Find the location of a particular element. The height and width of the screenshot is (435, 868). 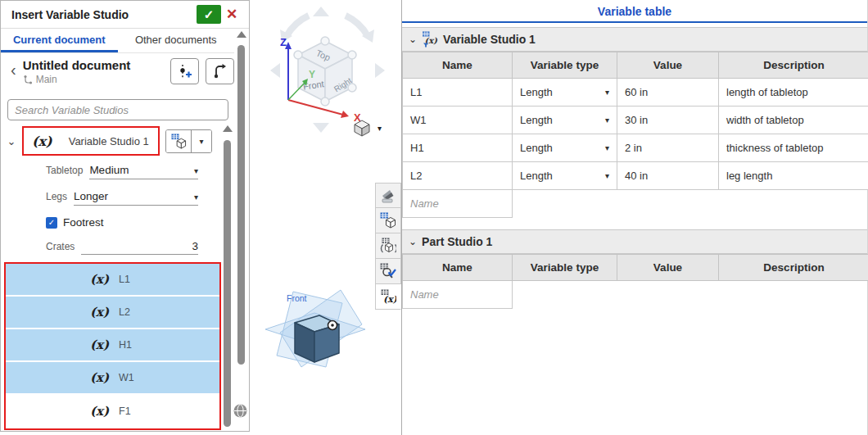

tabletop-select: Medium ▾ is located at coordinates (144, 172).